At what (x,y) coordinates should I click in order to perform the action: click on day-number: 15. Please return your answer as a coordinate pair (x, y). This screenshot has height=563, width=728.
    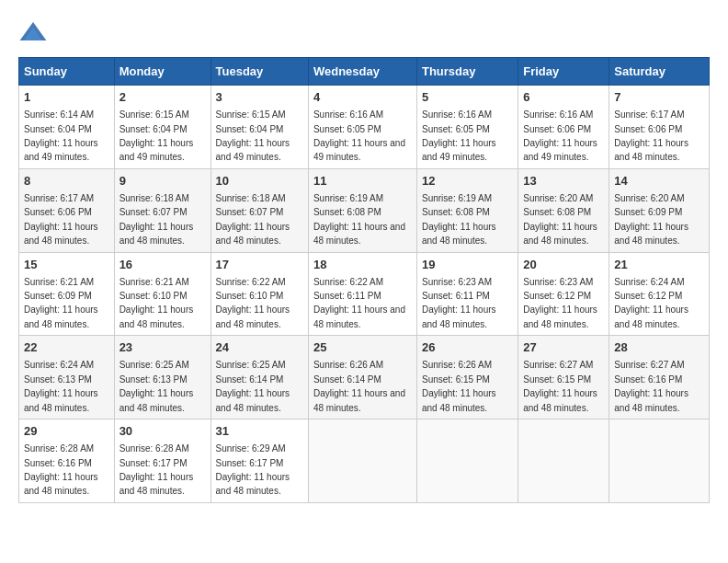
    Looking at the image, I should click on (66, 265).